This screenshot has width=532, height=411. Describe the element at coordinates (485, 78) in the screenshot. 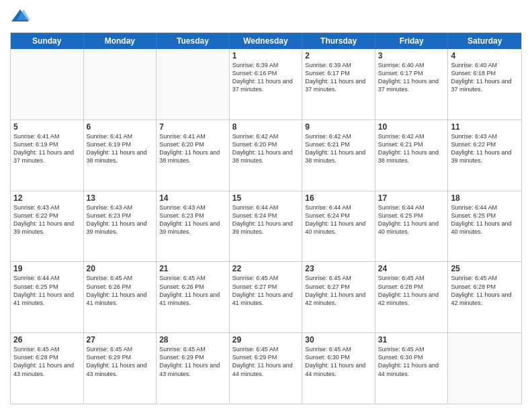

I see `day-info: Sunrise: 6:40 AMSunset: 6:18 PMDaylight:…` at that location.